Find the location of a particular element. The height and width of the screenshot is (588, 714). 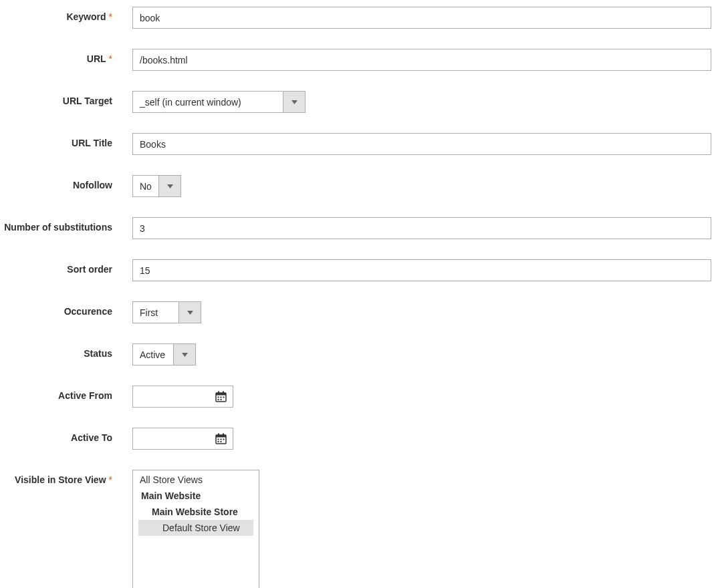

url-target-select: _self (in current window) is located at coordinates (219, 102).